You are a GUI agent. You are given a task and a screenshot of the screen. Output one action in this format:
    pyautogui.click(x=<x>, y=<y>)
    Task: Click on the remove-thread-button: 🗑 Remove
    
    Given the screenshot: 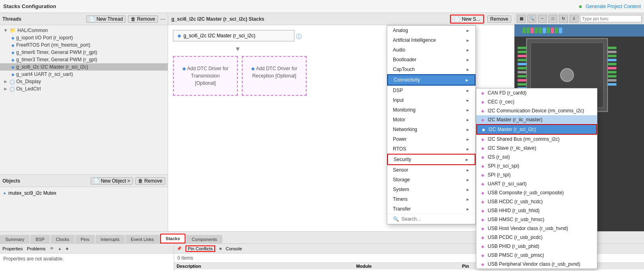 What is the action you would take?
    pyautogui.click(x=143, y=19)
    